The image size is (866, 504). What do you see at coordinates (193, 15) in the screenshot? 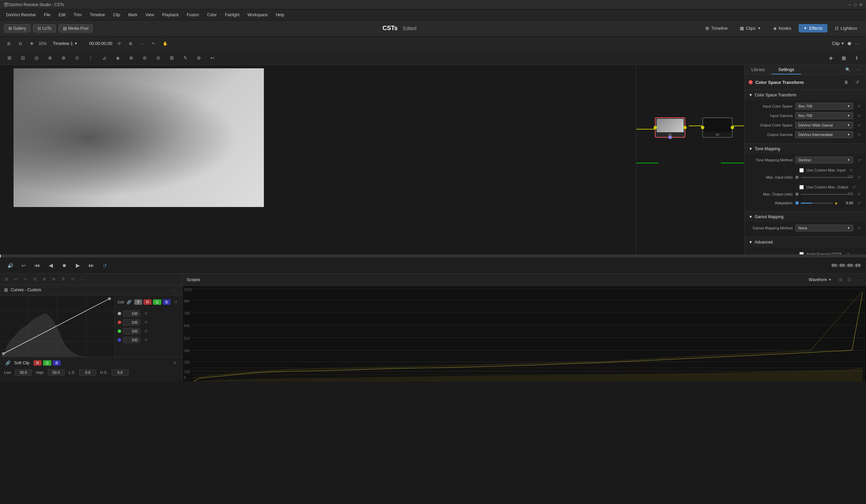
I see `menu-fusion: Fusion` at bounding box center [193, 15].